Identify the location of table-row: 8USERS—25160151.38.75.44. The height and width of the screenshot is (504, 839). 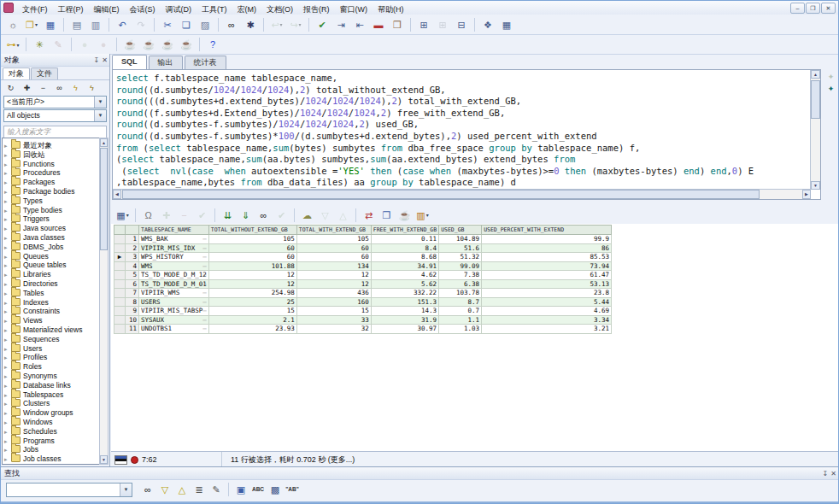
(363, 302).